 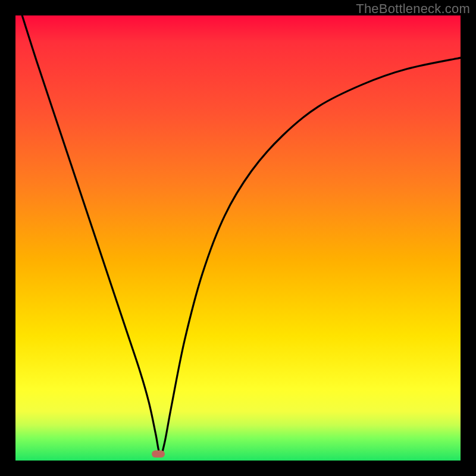 What do you see at coordinates (158, 454) in the screenshot?
I see `bottleneck-marker` at bounding box center [158, 454].